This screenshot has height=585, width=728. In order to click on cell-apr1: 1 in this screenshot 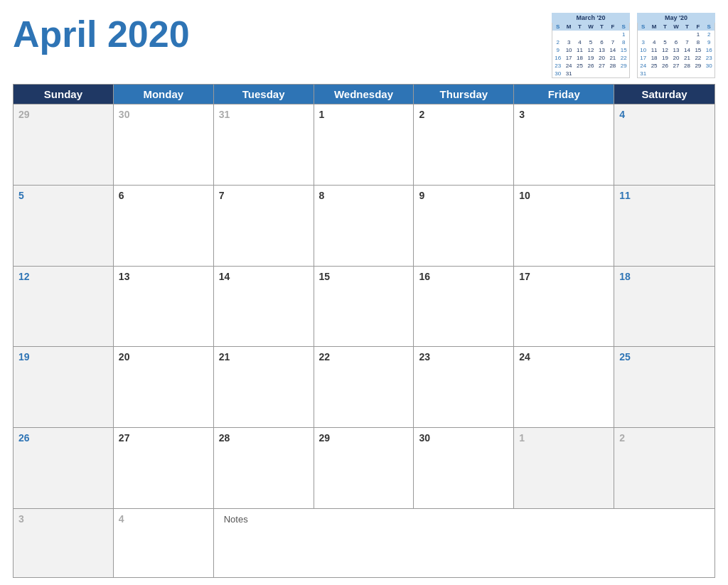, I will do `click(364, 145)`.